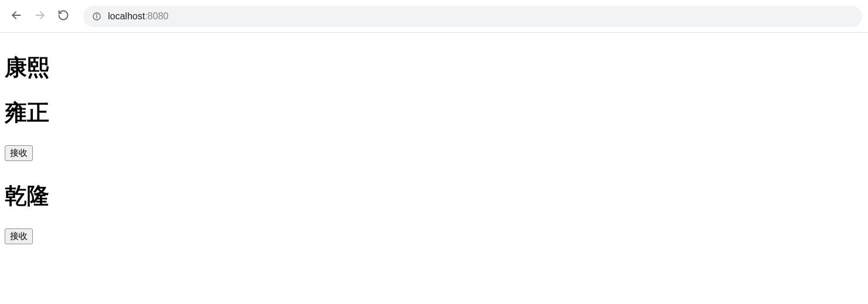 The height and width of the screenshot is (304, 868). I want to click on browser-toolbar: localhost:8080, so click(434, 16).